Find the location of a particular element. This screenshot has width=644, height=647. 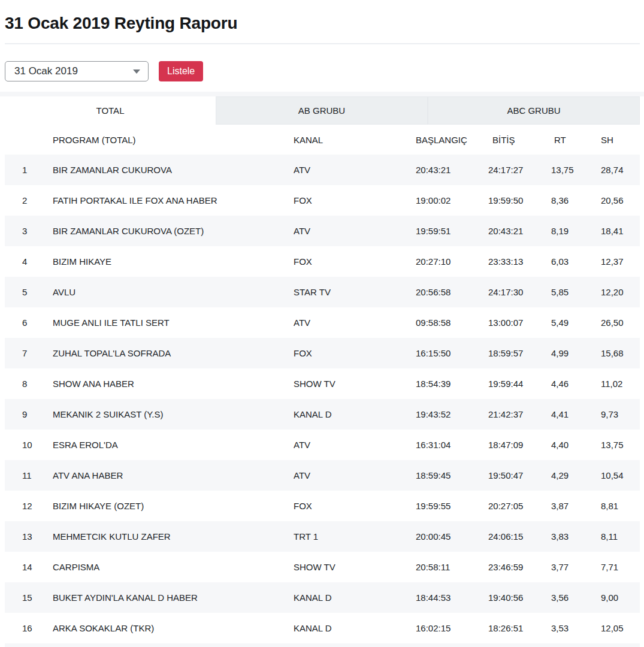

rank-cell: 4 is located at coordinates (29, 261).